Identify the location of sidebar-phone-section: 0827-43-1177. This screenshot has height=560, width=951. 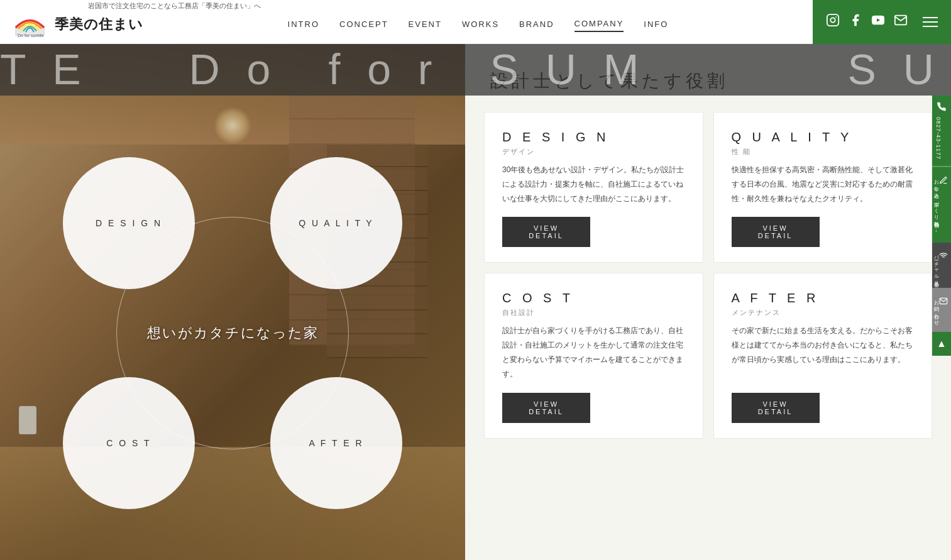
(942, 131).